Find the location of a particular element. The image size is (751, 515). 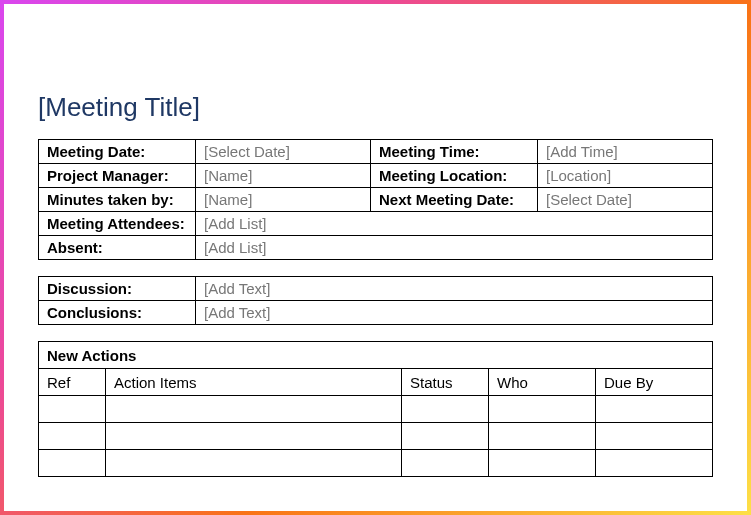

project-manager-label: Project Manager: is located at coordinates (118, 176).